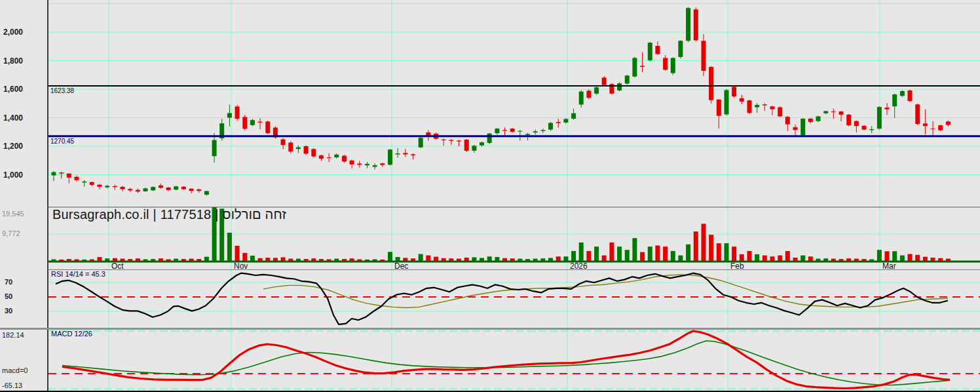 This screenshot has width=980, height=392. I want to click on price-tick-label: 2,000, so click(13, 32).